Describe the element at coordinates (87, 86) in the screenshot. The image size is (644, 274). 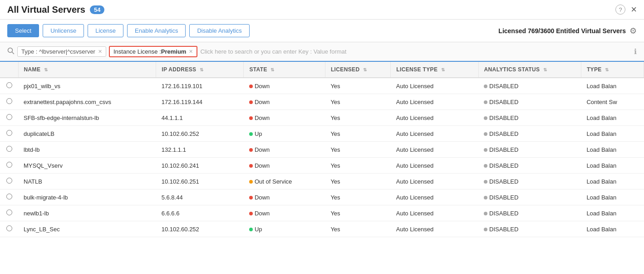
I see `row-name: pjx01_wilb_vs` at that location.